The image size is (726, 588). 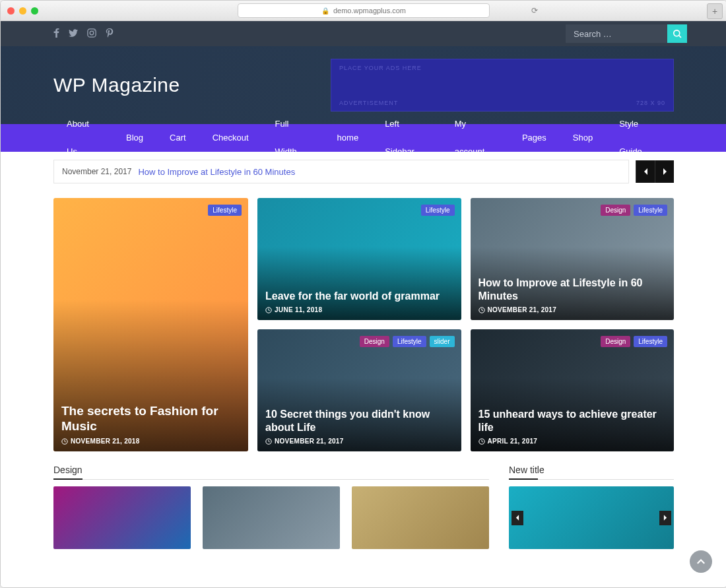 What do you see at coordinates (298, 310) in the screenshot?
I see `card-date: JUNE 11, 2018` at bounding box center [298, 310].